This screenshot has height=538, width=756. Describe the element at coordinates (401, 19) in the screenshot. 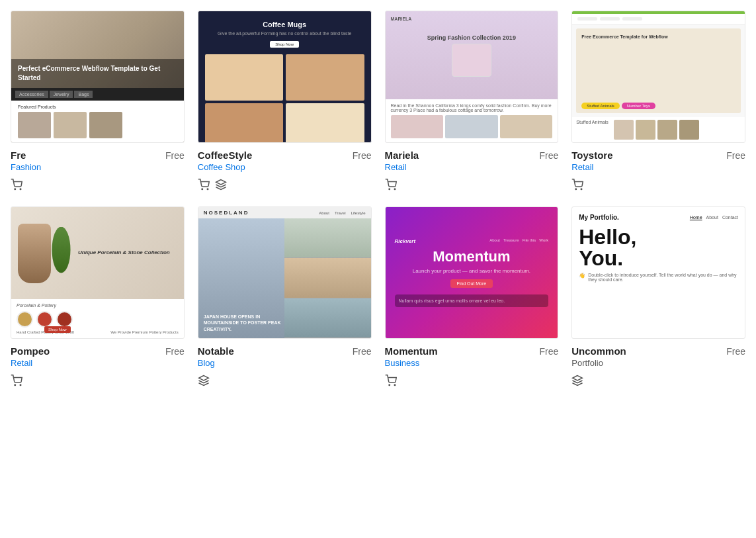

I see `mariela-nav: MARIELA` at that location.